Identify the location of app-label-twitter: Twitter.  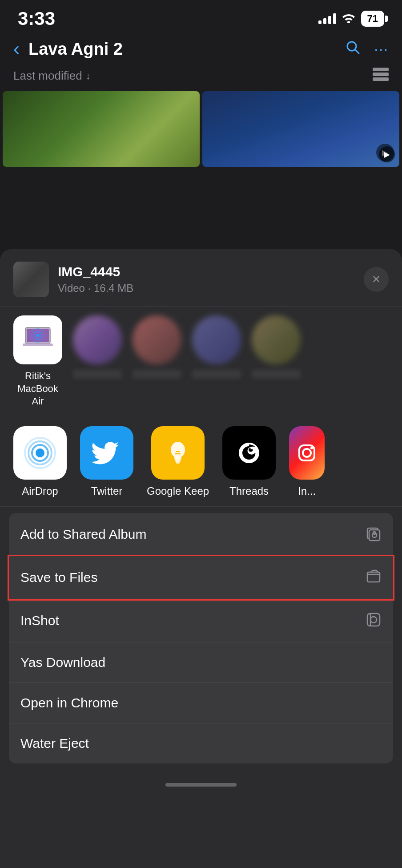
(107, 491).